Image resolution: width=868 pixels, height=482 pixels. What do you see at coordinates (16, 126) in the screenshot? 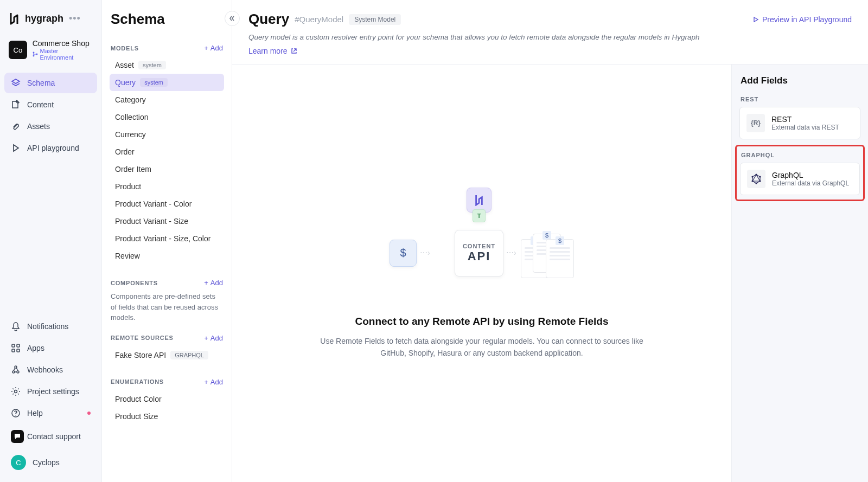
I see `attachment-icon` at bounding box center [16, 126].